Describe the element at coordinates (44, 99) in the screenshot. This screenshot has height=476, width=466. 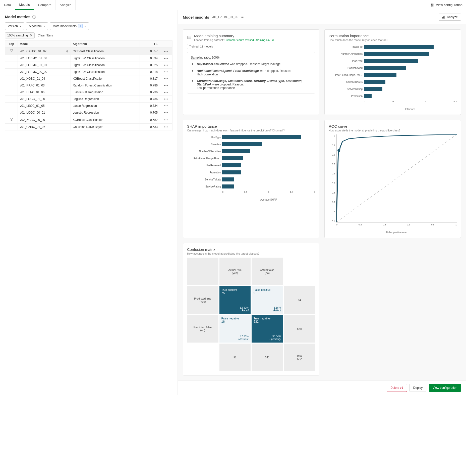
I see `model-name-cell: v01_LOGC_01_00` at that location.